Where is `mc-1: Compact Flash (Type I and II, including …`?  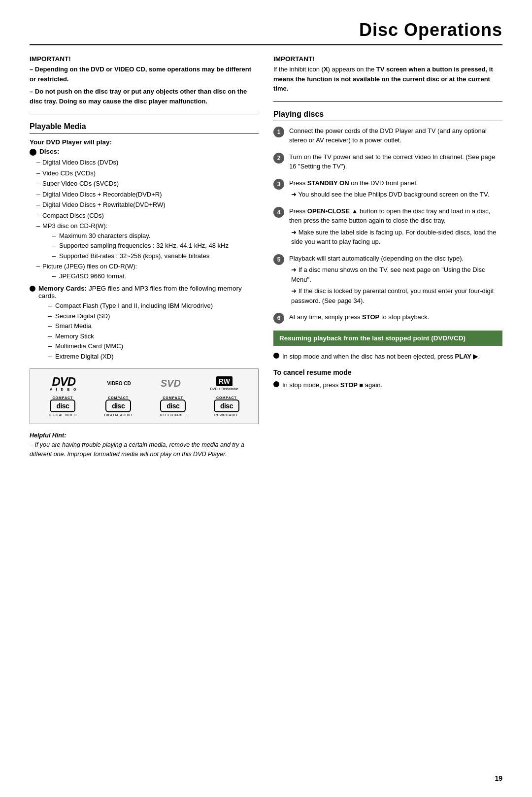 mc-1: Compact Flash (Type I and II, including … is located at coordinates (154, 306).